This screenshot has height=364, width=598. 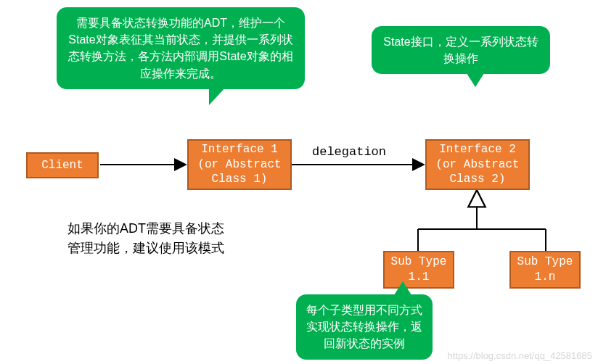 What do you see at coordinates (349, 152) in the screenshot?
I see `edge-delegation-label: delegation` at bounding box center [349, 152].